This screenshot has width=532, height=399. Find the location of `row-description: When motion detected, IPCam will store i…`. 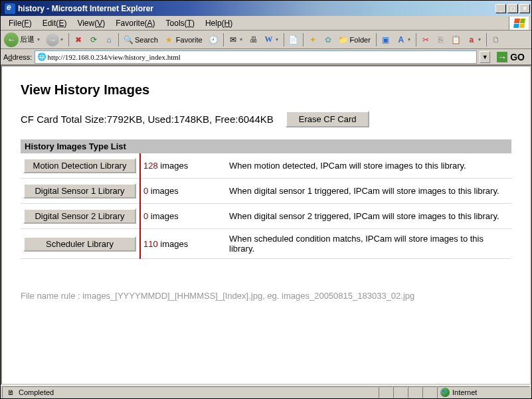

row-description: When motion detected, IPCam will store i… is located at coordinates (369, 166).